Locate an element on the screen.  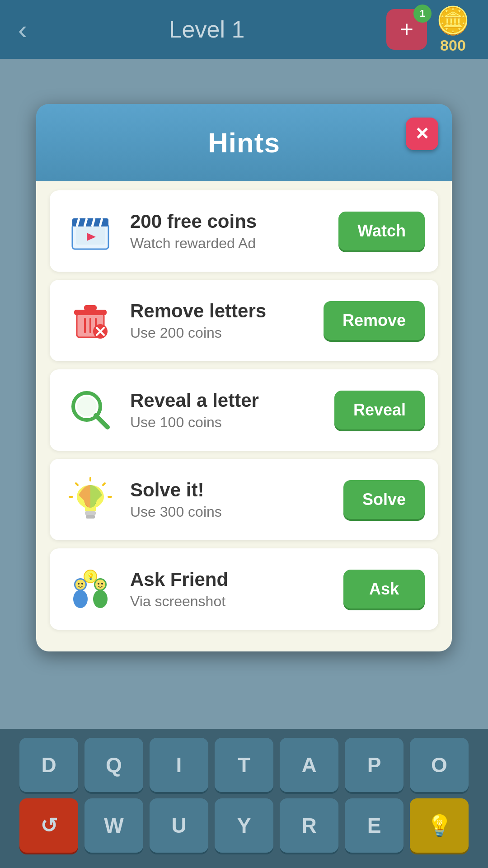
hint-text-watch: 200 free coins Watch rewarded Ad is located at coordinates (228, 231).